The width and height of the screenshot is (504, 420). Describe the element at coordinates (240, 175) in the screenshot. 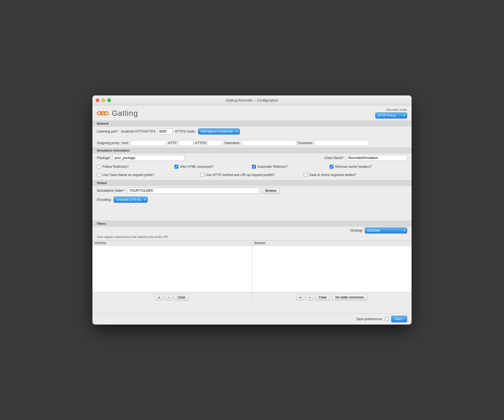

I see `use-http-method-label: Use HTTP method and URI as request postf…` at that location.